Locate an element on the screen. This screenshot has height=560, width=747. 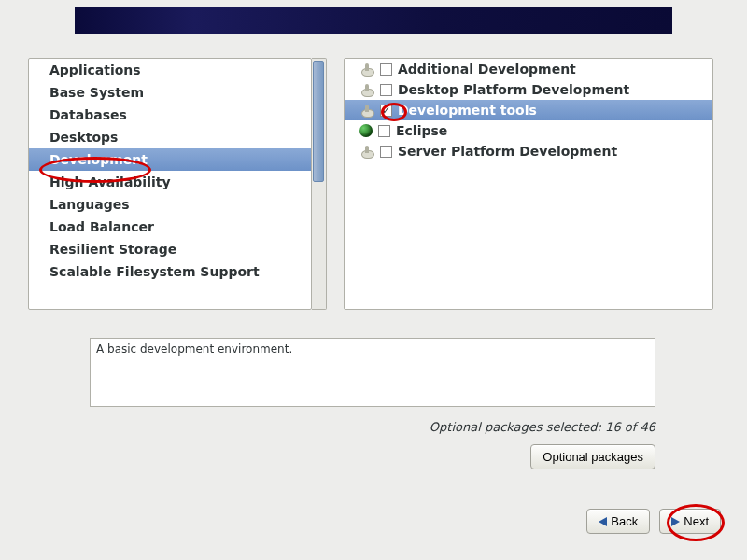
category-item: Resilient Storage is located at coordinates (170, 249).